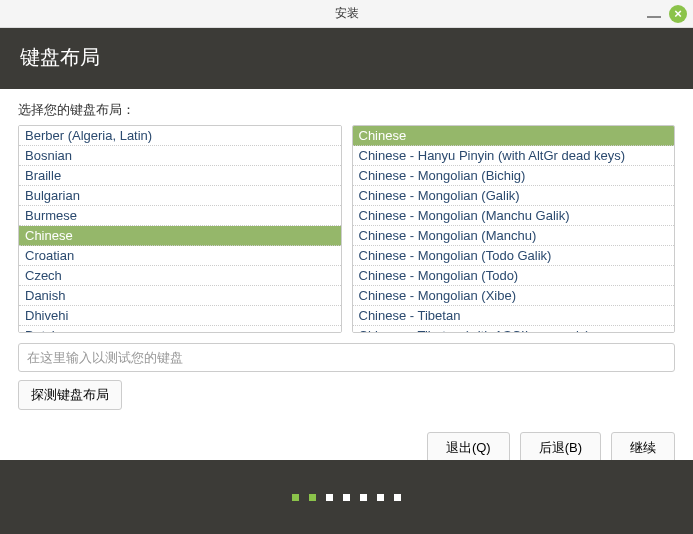 The width and height of the screenshot is (693, 534). I want to click on list-item: Berber (Algeria, Latin), so click(180, 136).